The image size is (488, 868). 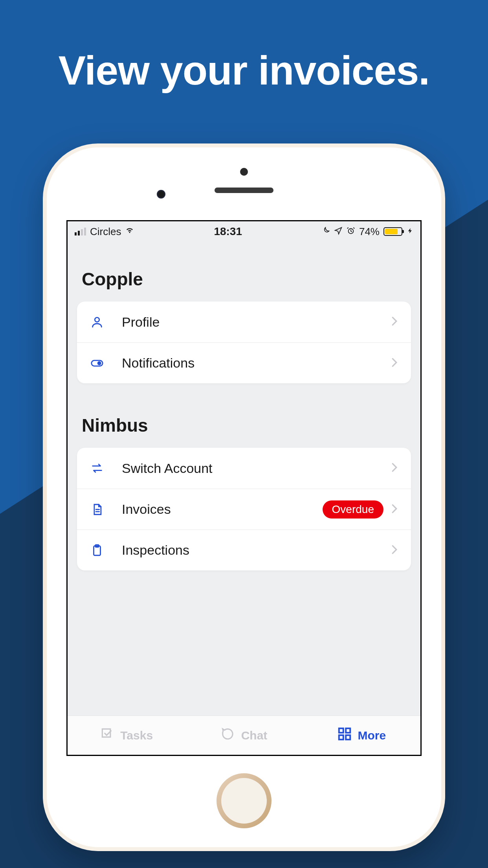 I want to click on row-inspections: Inspections, so click(x=244, y=550).